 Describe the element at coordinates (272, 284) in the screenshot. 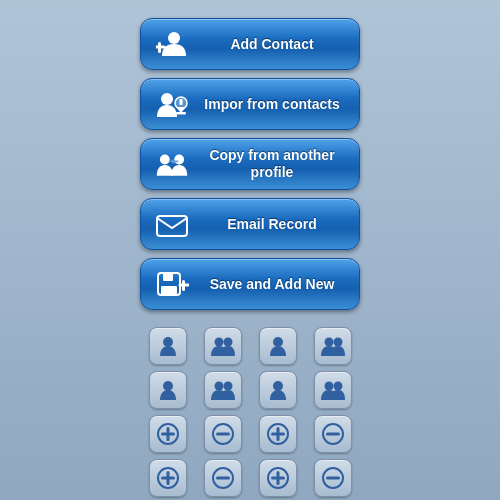

I see `save-add-new-label: Save and Add New` at that location.